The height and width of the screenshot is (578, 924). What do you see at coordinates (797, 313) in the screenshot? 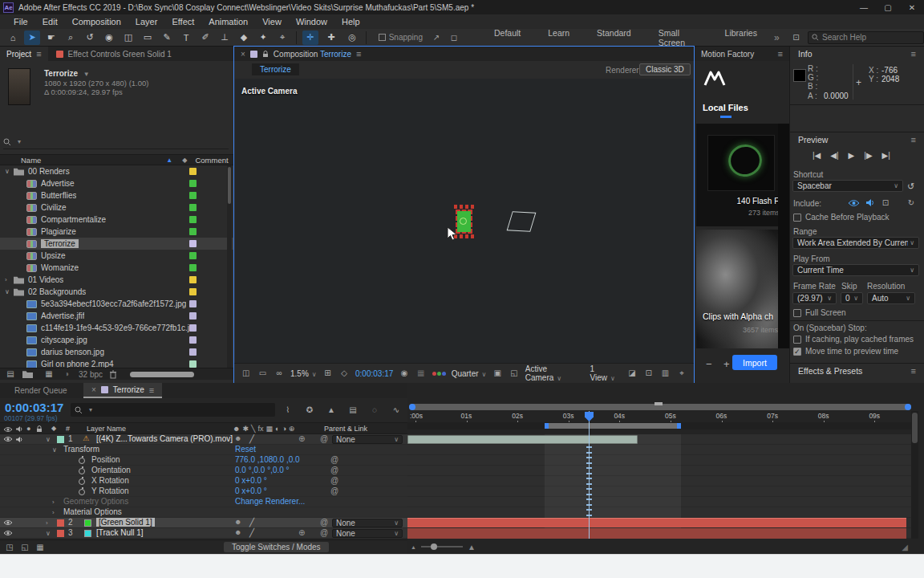
I see `full-screen-checkbox` at bounding box center [797, 313].